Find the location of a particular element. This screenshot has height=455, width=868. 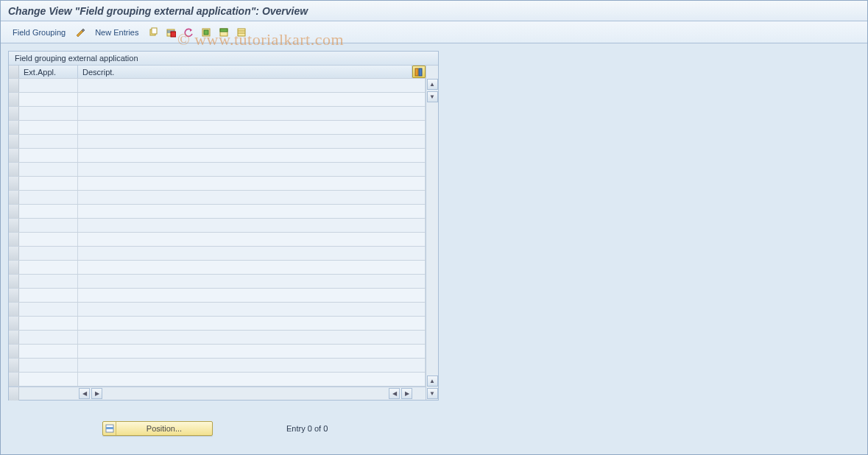

hscroll-left-icon: ◀ is located at coordinates (84, 393).